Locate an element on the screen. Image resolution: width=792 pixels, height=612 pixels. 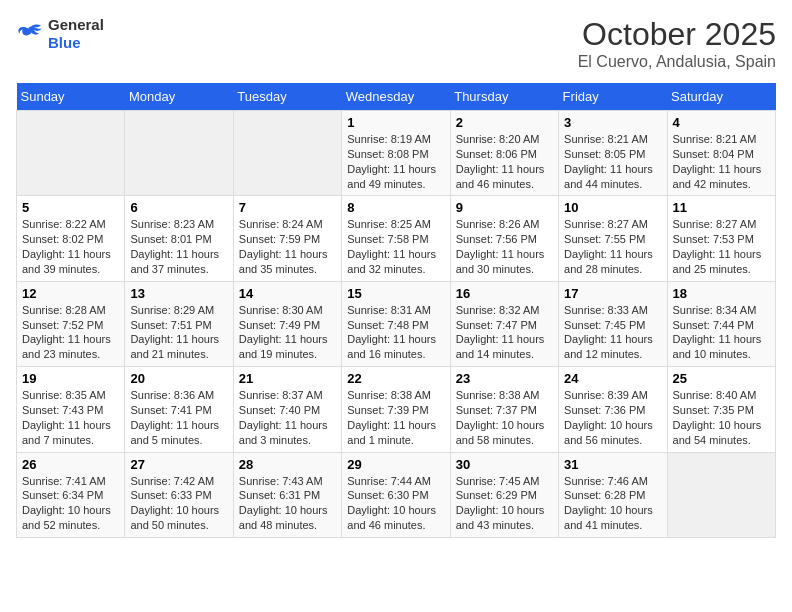
calendar-cell: 27Sunrise: 7:42 AMSunset: 6:33 PMDayligh… is located at coordinates (179, 494).